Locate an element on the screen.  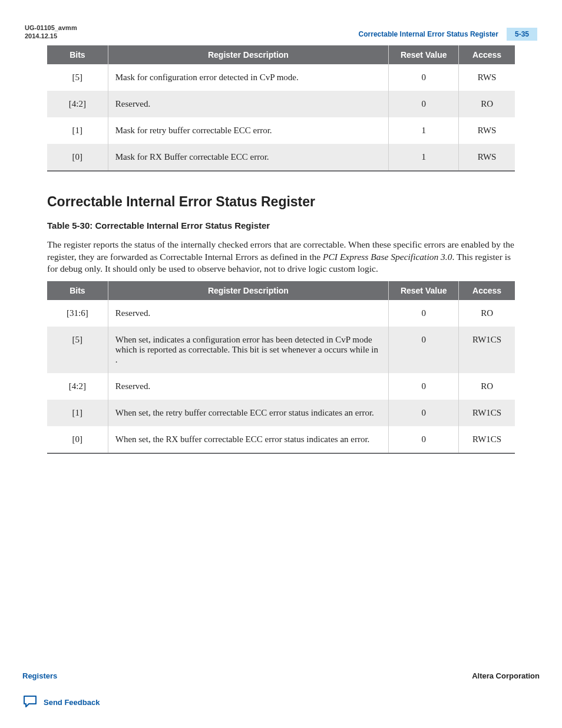
section-heading: Correctable Internal Error Status Regist… is located at coordinates (281, 202).